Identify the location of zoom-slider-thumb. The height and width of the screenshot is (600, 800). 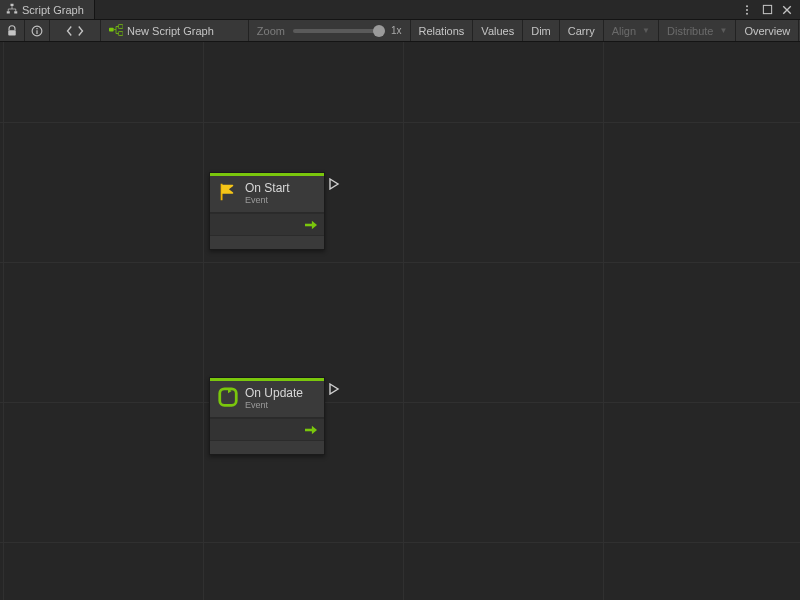
(379, 31).